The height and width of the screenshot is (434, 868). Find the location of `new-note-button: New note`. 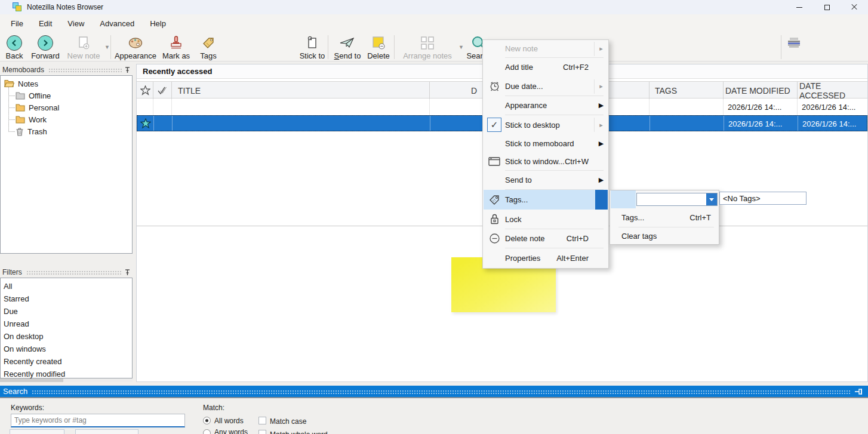

new-note-button: New note is located at coordinates (84, 47).